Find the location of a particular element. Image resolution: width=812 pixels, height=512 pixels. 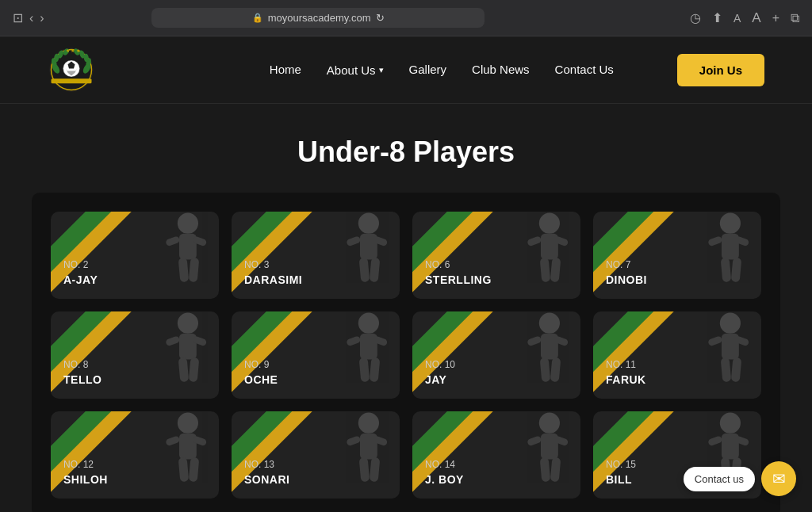

chevron-down-icon: ▾ is located at coordinates (381, 70).